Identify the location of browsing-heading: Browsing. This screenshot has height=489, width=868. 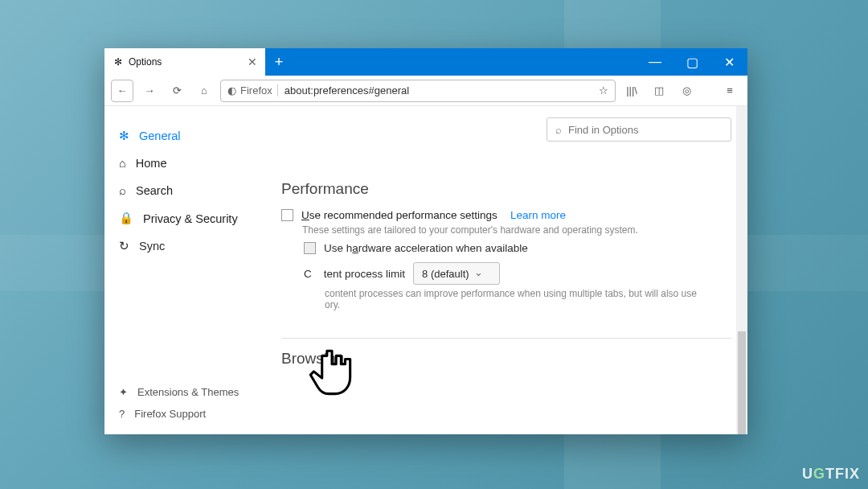
(506, 352).